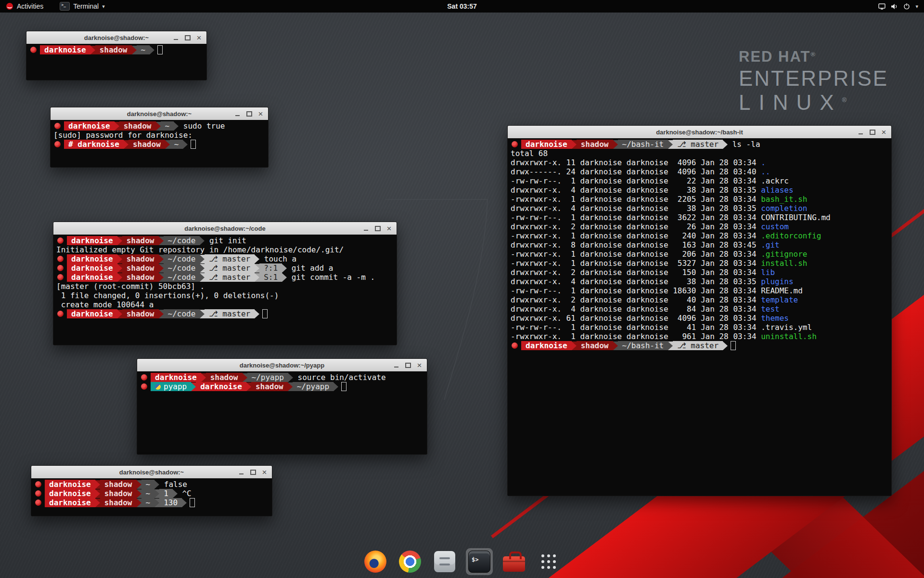  I want to click on terminal-window-sudo: darknoise@shadow:~darknoiseshadow~ sudo …, so click(159, 137).